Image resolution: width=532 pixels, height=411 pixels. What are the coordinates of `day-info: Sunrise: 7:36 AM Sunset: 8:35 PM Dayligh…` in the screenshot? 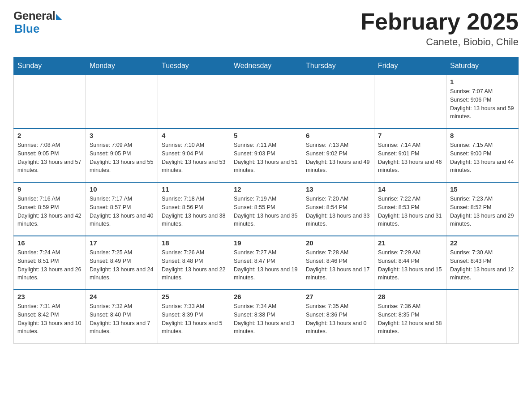 It's located at (410, 319).